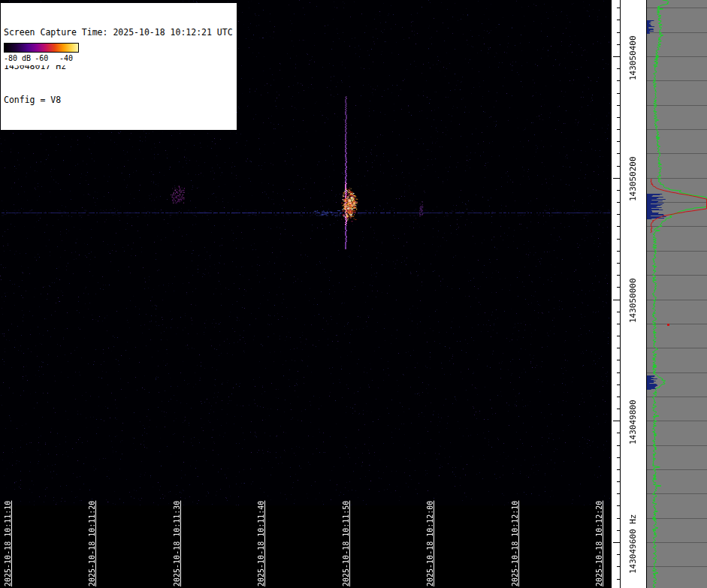 The image size is (707, 588). Describe the element at coordinates (41, 59) in the screenshot. I see `colorbar-labels: -80 dB -60 -40` at that location.